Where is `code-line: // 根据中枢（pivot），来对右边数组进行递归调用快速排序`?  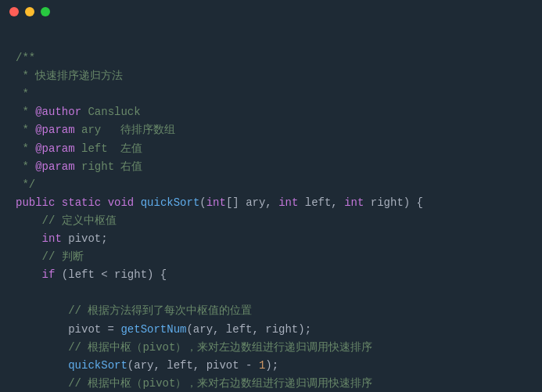 code-line: // 根据中枢（pivot），来对右边数组进行递归调用快速排序 is located at coordinates (271, 383).